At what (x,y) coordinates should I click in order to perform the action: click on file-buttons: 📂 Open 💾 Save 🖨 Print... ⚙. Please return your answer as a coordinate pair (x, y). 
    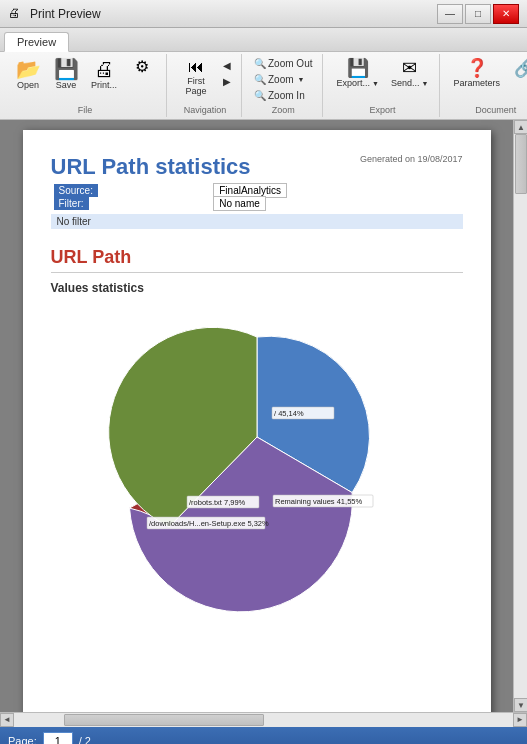
    Looking at the image, I should click on (85, 80).